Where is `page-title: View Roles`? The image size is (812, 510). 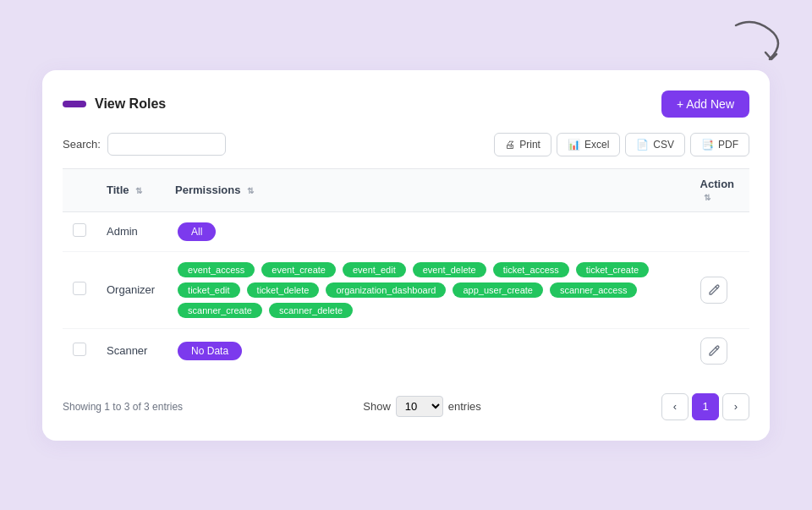 page-title: View Roles is located at coordinates (130, 104).